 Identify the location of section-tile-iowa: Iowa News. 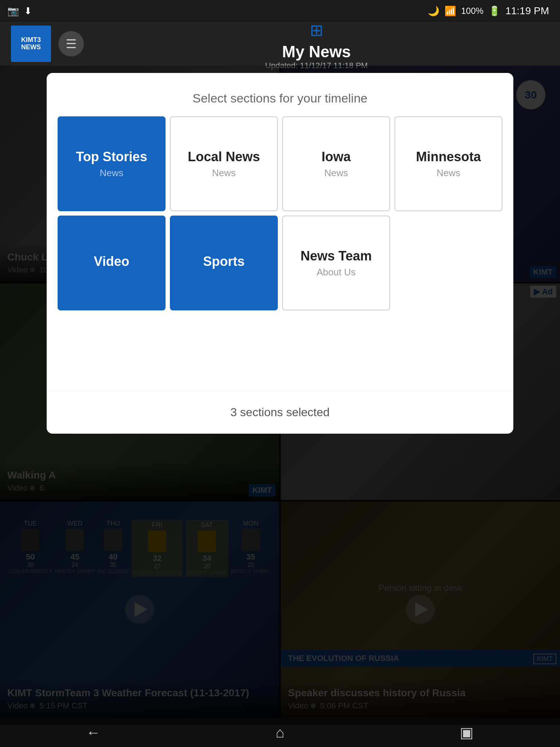
(336, 164).